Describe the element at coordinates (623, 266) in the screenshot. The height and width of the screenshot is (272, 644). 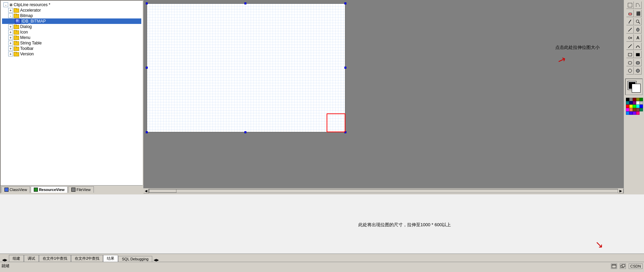
I see `status-resize-svg` at that location.